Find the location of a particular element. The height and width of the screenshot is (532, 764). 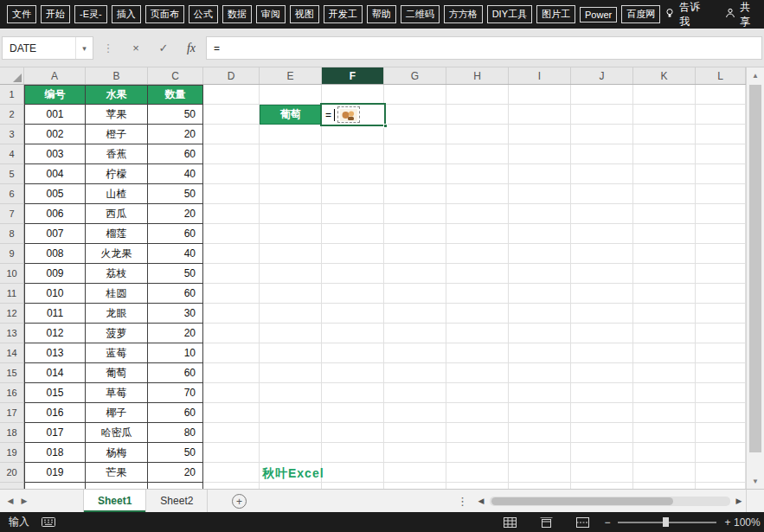

cell-I20 is located at coordinates (540, 472).